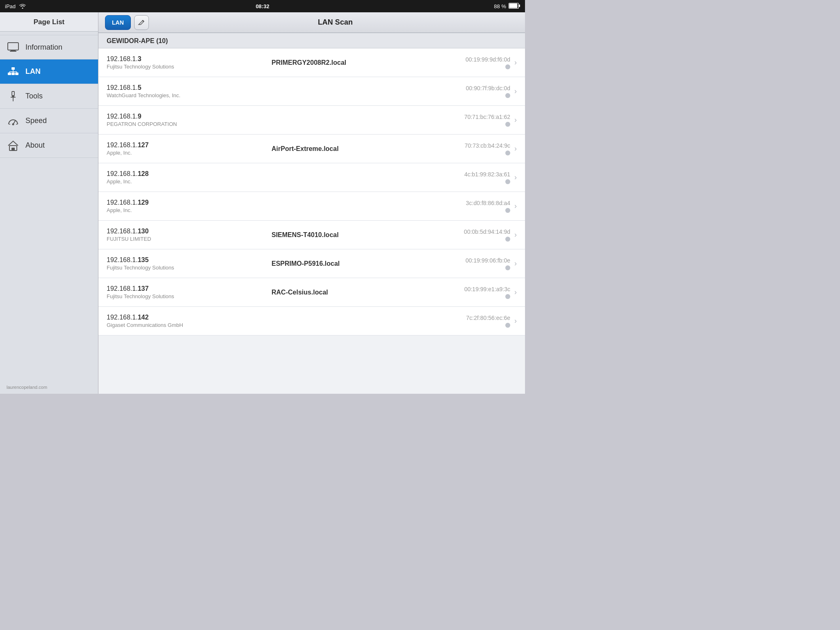 The width and height of the screenshot is (840, 630). What do you see at coordinates (312, 321) in the screenshot?
I see `table-row: 192.168.1.142 Gigaset Communications Gmb…` at bounding box center [312, 321].